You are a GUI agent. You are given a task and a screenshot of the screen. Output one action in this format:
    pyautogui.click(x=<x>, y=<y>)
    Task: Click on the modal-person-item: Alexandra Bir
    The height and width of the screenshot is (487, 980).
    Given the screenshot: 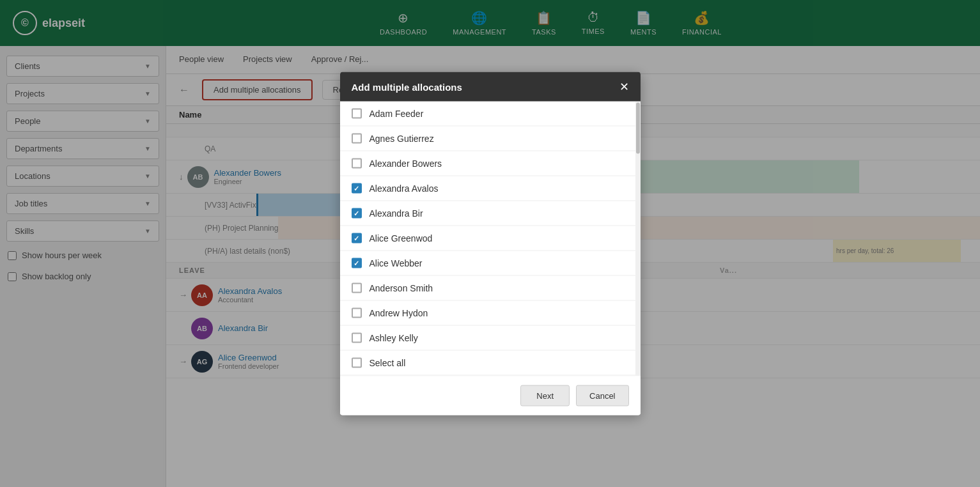 What is the action you would take?
    pyautogui.click(x=490, y=213)
    